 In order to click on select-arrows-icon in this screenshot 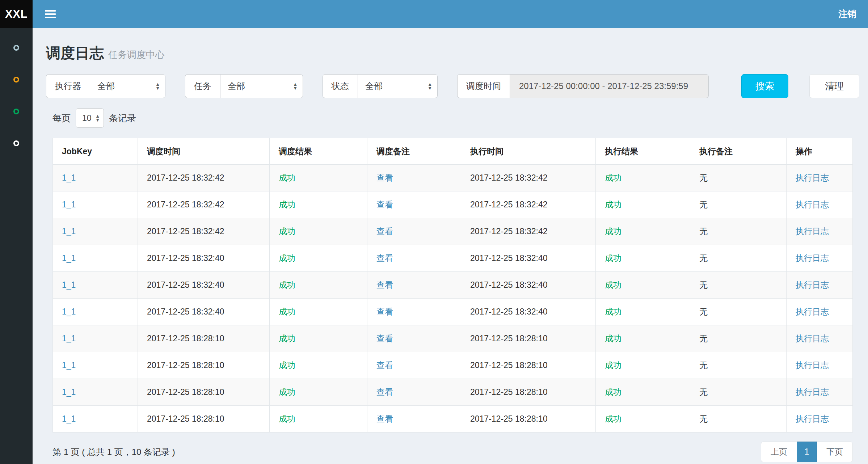, I will do `click(158, 86)`.